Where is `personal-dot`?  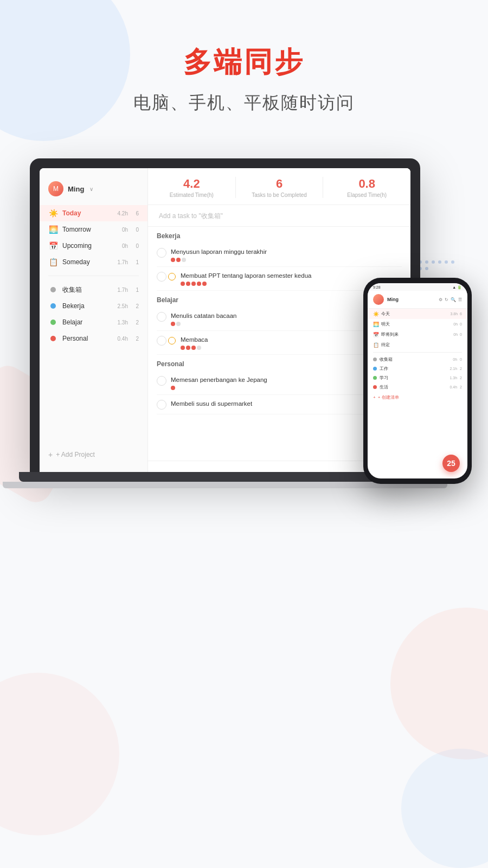 personal-dot is located at coordinates (53, 339).